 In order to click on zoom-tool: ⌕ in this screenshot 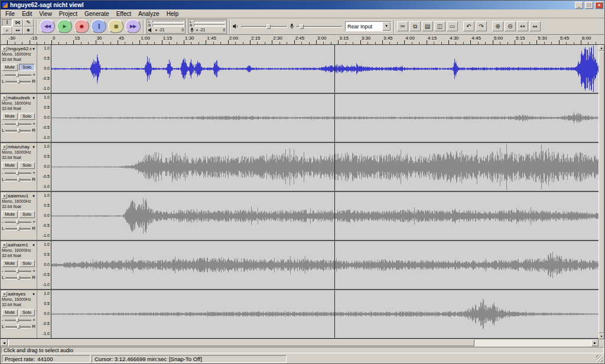, I will do `click(7, 31)`.